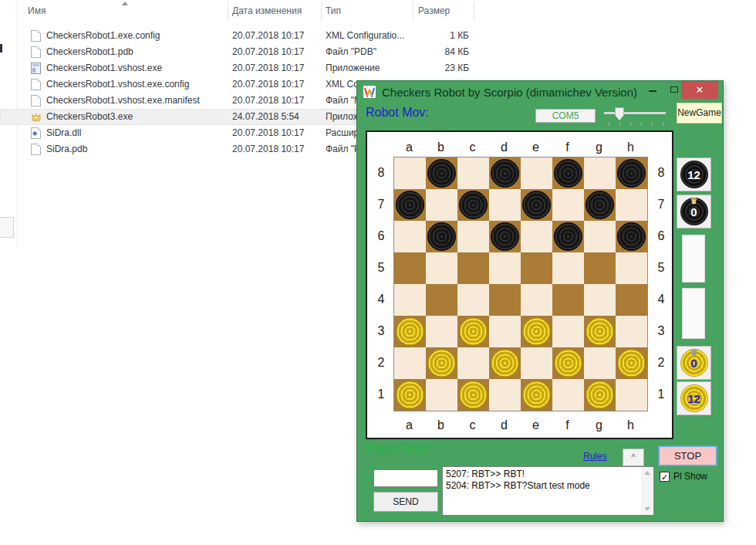 The height and width of the screenshot is (545, 756). I want to click on speed-slider, so click(635, 116).